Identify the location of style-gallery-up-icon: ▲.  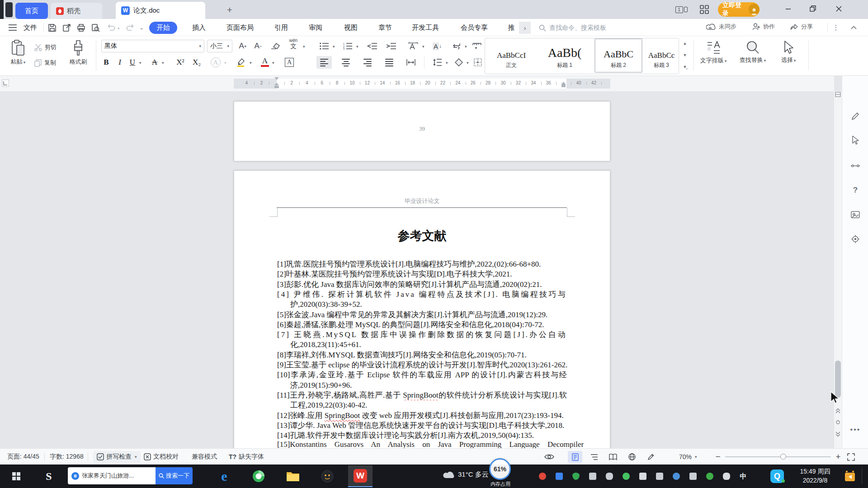
(685, 43).